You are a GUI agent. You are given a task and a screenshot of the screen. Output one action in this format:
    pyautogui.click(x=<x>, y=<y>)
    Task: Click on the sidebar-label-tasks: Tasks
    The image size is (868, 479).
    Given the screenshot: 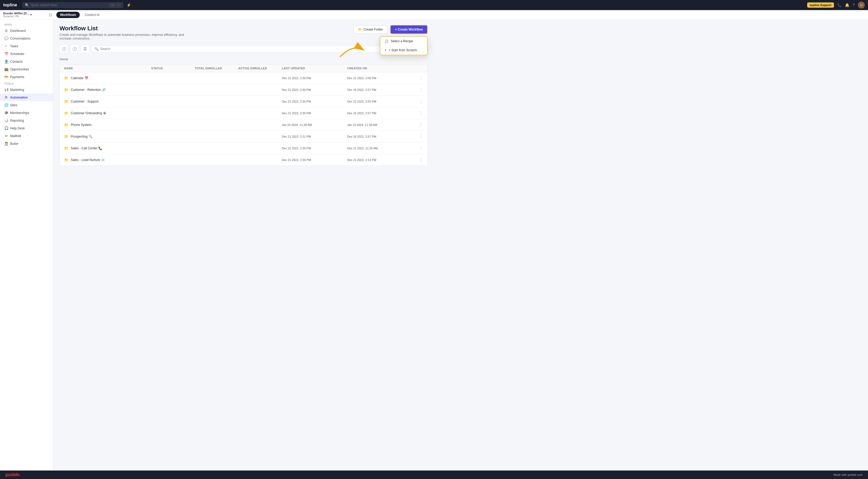 What is the action you would take?
    pyautogui.click(x=14, y=46)
    